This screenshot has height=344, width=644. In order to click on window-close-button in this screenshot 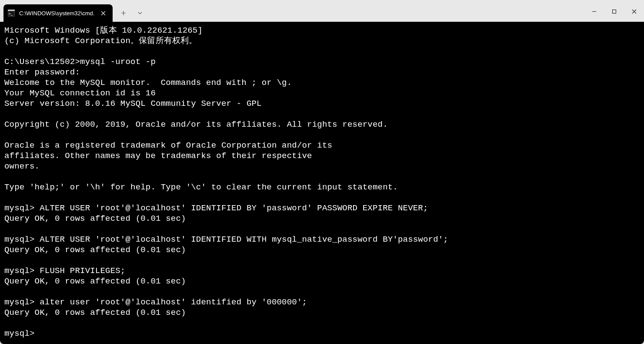, I will do `click(634, 11)`.